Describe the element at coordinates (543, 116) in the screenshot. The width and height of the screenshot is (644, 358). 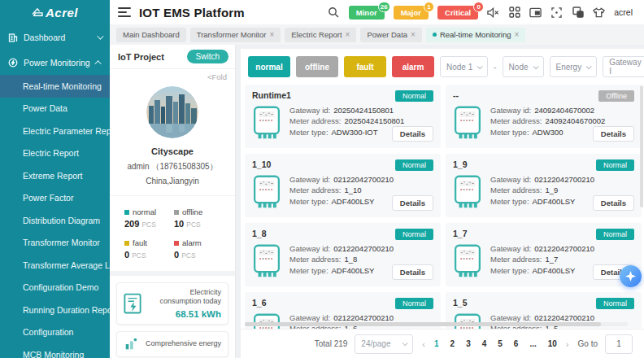
I see `device-card: -- Offline Gateway id:24092404670002` at that location.